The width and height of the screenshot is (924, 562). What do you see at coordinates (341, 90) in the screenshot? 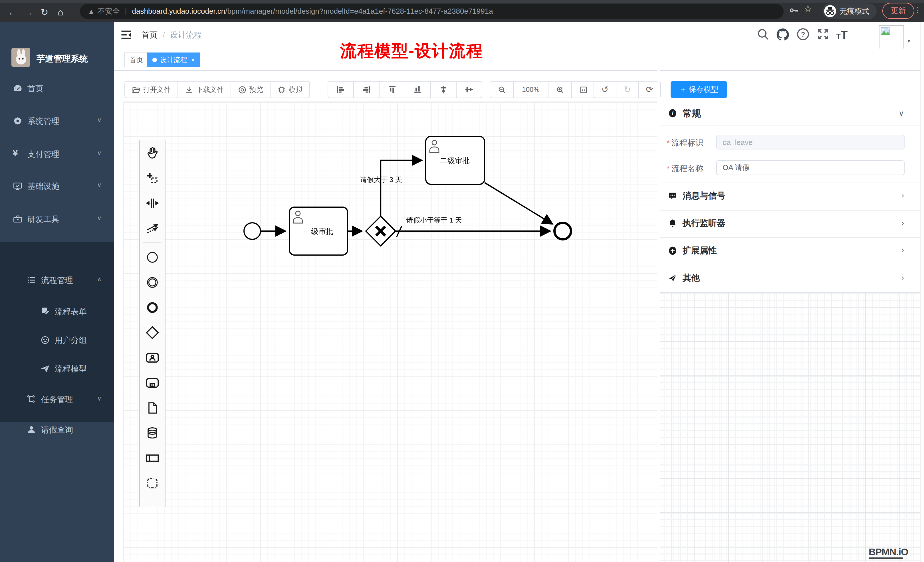
I see `align-left-button` at bounding box center [341, 90].